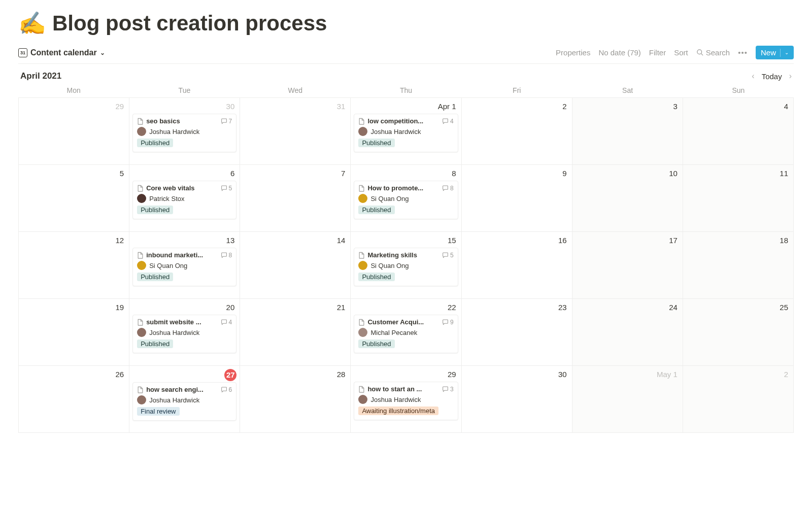 The width and height of the screenshot is (812, 508). I want to click on status-tag: Final review, so click(158, 411).